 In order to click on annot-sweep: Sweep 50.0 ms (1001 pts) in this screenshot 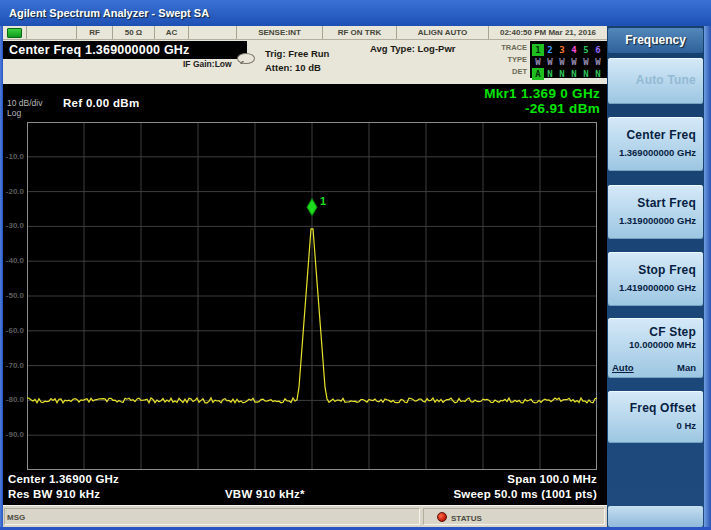, I will do `click(525, 494)`.